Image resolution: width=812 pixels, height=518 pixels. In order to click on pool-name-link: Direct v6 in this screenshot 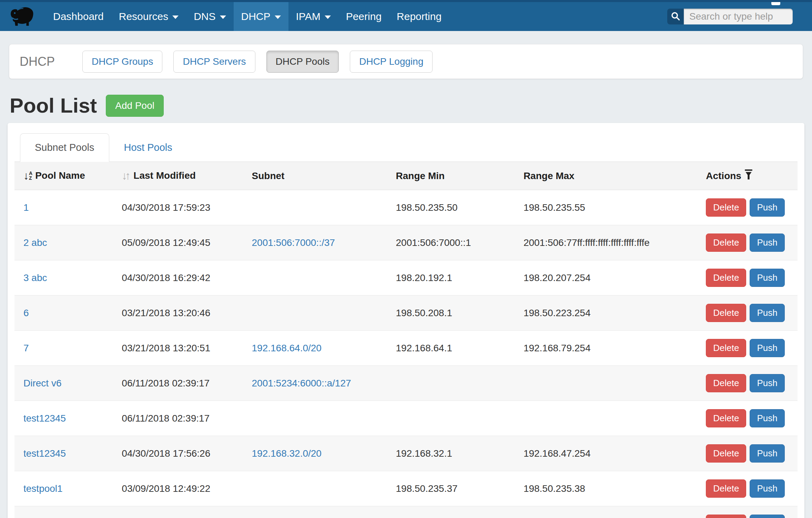, I will do `click(42, 383)`.